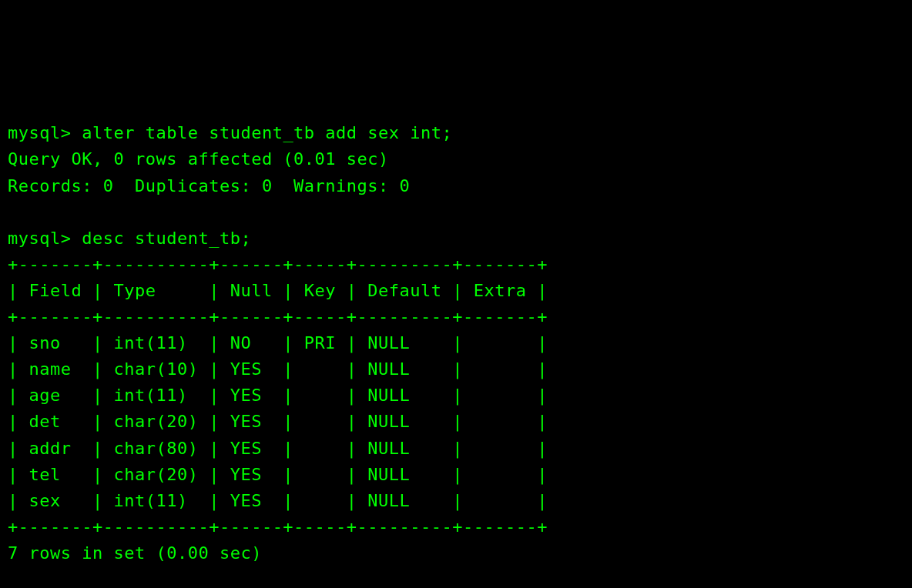  What do you see at coordinates (209, 186) in the screenshot?
I see `query-result-line2: Records: 0 Duplicates: 0 Warnings: 0` at bounding box center [209, 186].